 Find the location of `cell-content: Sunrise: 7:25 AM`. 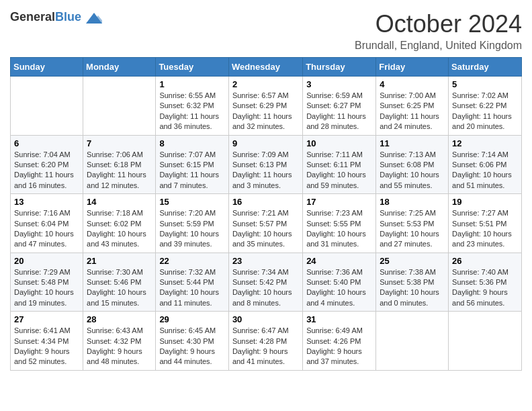

cell-content: Sunrise: 7:25 AM is located at coordinates (412, 214).